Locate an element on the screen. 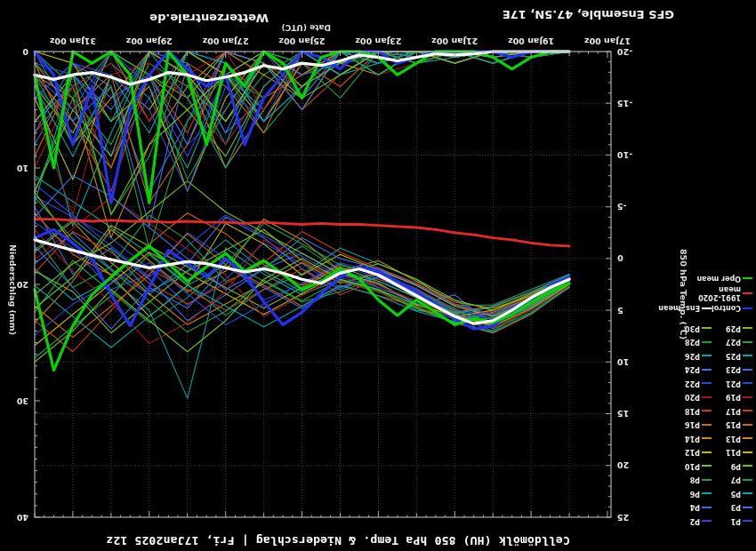 This screenshot has width=756, height=551. legend-row: P29P30 is located at coordinates (695, 329).